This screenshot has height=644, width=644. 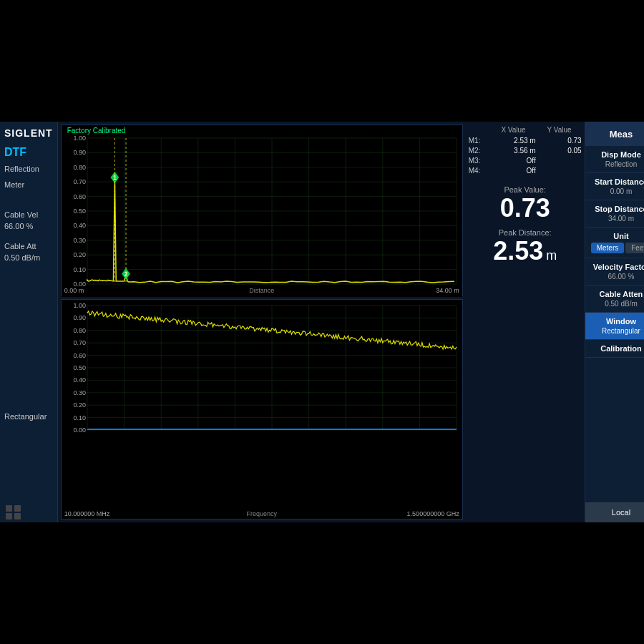 I want to click on cable-atten-title: Cable Atten, so click(x=618, y=294).